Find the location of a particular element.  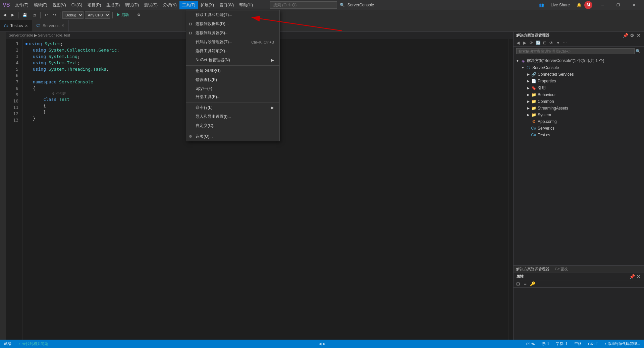

menu-view: 视图(V) is located at coordinates (59, 5).